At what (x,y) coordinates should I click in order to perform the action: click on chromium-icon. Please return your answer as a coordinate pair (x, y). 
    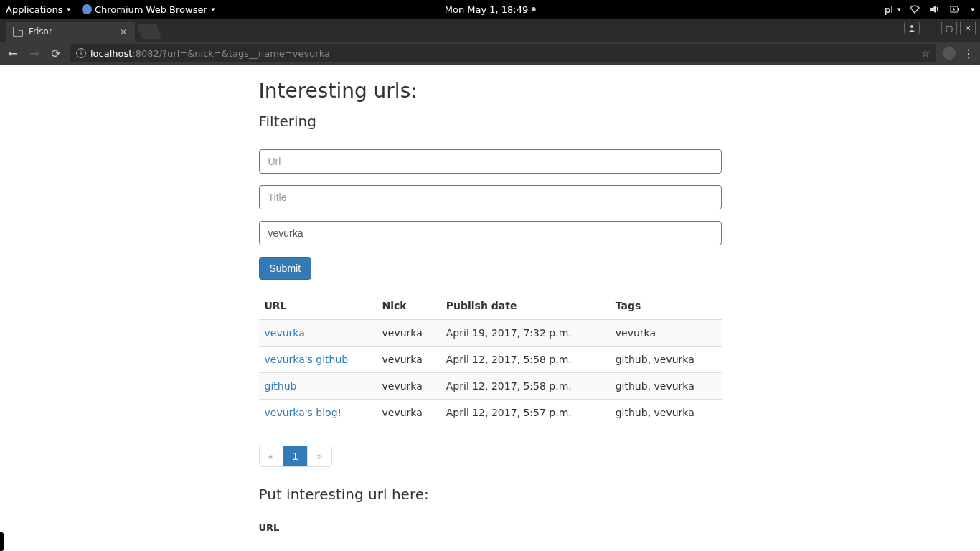
    Looking at the image, I should click on (87, 9).